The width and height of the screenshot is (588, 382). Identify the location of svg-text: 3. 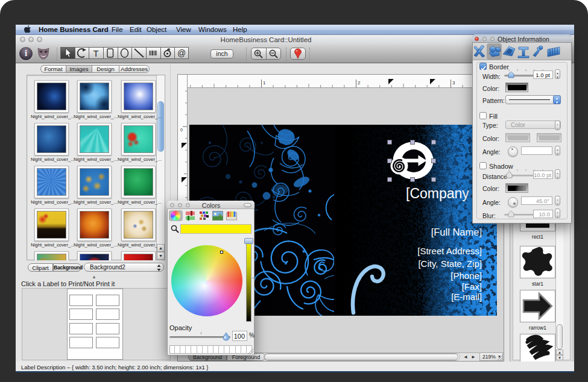
(454, 83).